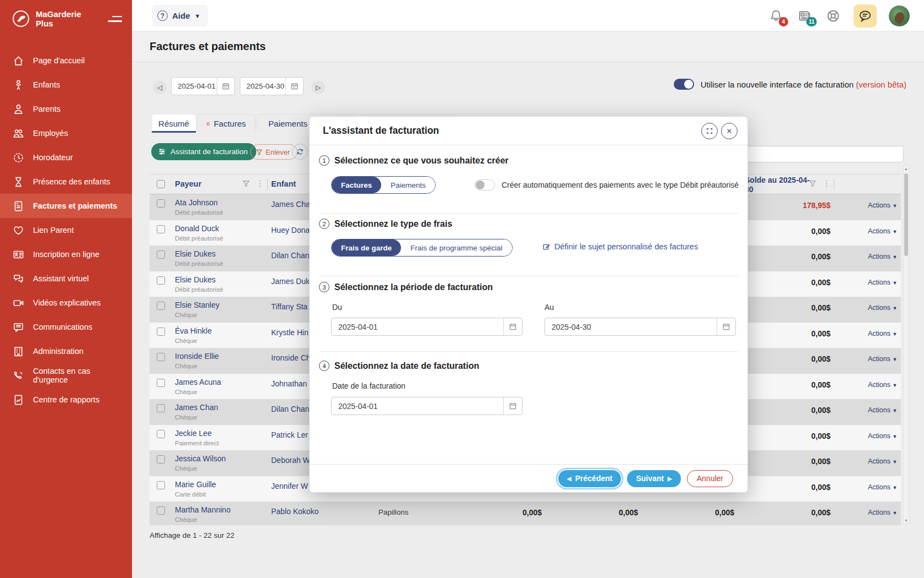 The width and height of the screenshot is (924, 578). What do you see at coordinates (640, 327) in the screenshot?
I see `period-to-field` at bounding box center [640, 327].